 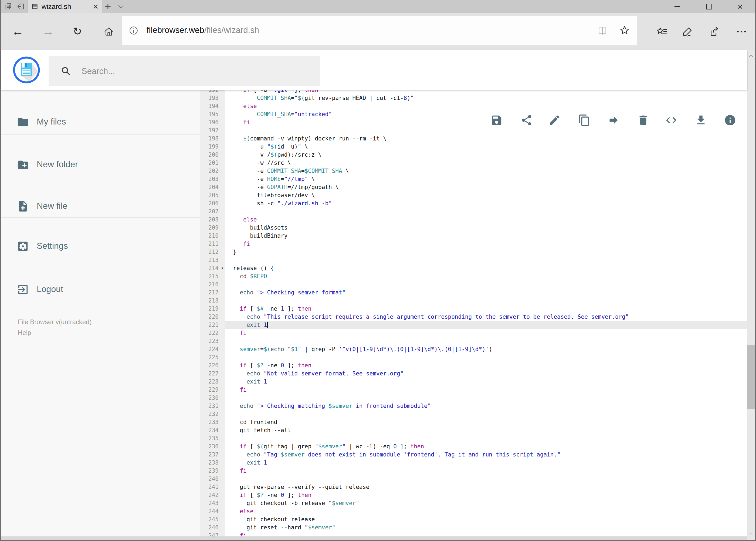 What do you see at coordinates (101, 122) in the screenshot?
I see `sidebar-item-my-files: My files` at bounding box center [101, 122].